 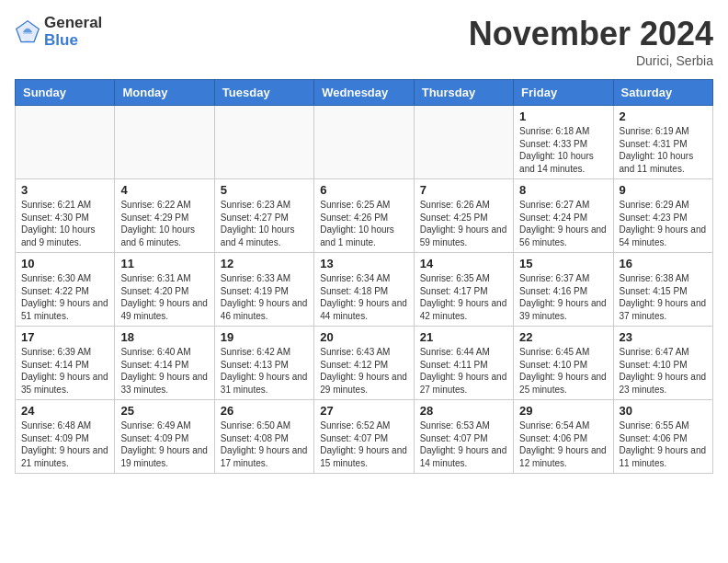 I want to click on week-row-1: 1Sunrise: 6:18 AM Sunset: 4:33 PM Daylig…, so click(x=364, y=143).